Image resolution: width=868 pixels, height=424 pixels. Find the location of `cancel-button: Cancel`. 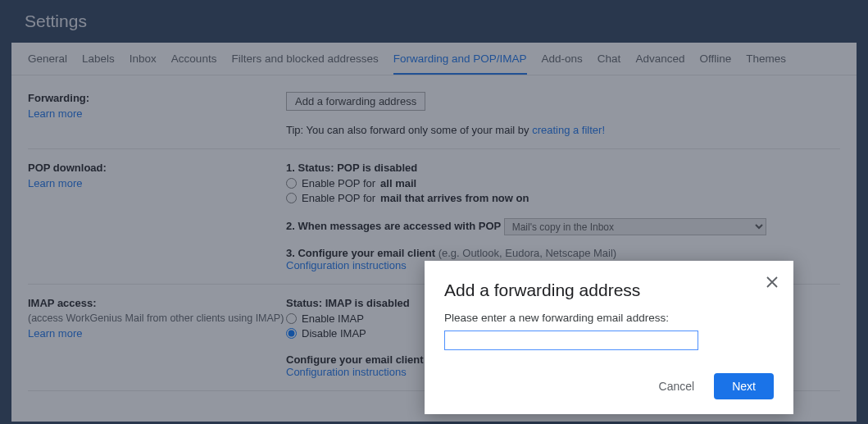

cancel-button: Cancel is located at coordinates (677, 386).